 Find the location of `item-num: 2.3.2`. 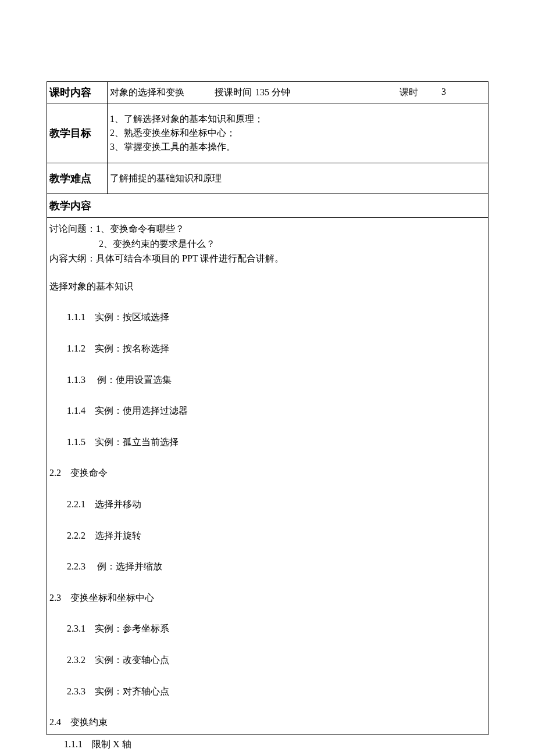

item-num: 2.3.2 is located at coordinates (76, 660).